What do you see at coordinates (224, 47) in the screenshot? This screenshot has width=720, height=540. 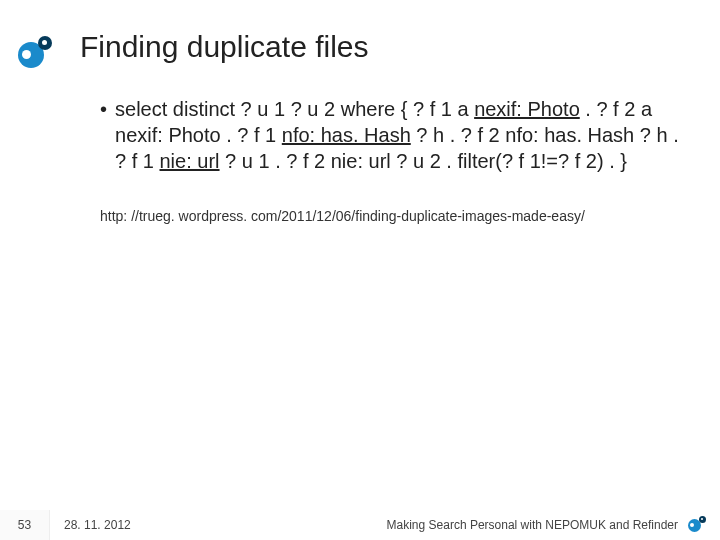 I see `slide-title: Finding duplicate files` at bounding box center [224, 47].